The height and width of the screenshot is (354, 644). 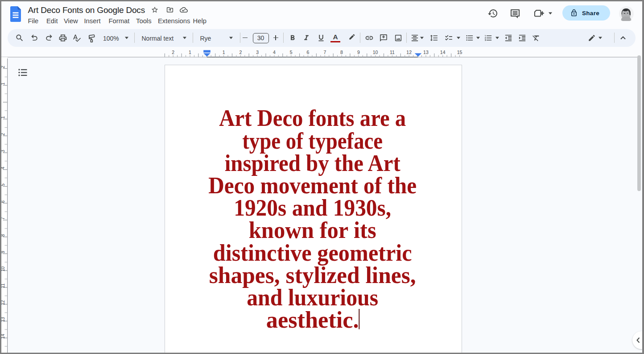 I want to click on svg-text: shapes, stylized lines,, so click(x=313, y=275).